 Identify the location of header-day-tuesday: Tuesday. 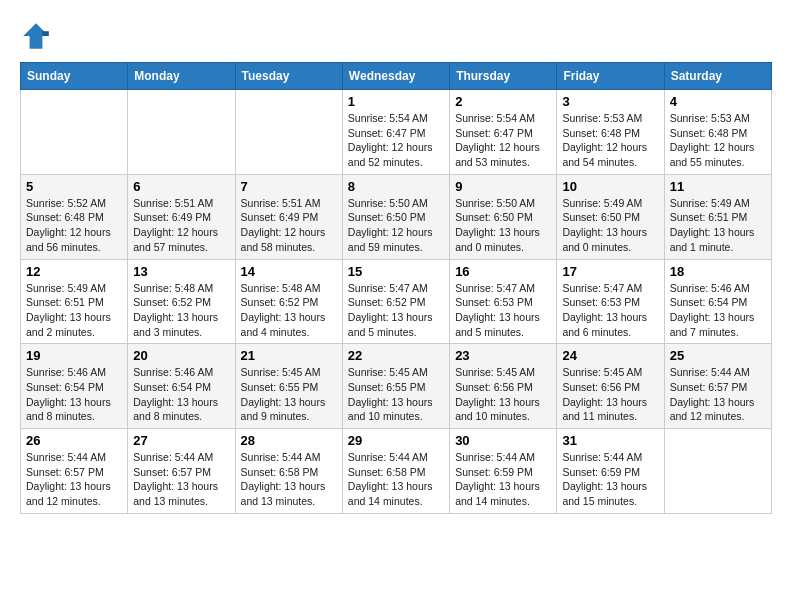
(288, 76).